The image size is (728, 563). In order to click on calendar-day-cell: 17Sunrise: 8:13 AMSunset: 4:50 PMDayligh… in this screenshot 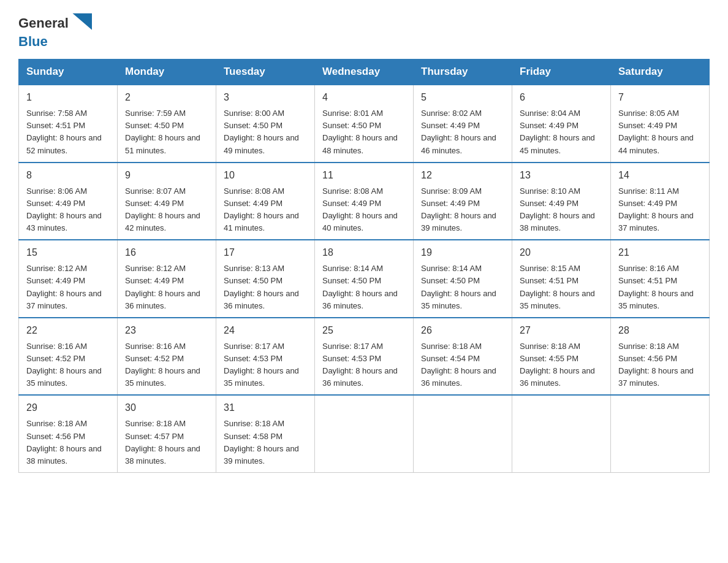, I will do `click(266, 278)`.